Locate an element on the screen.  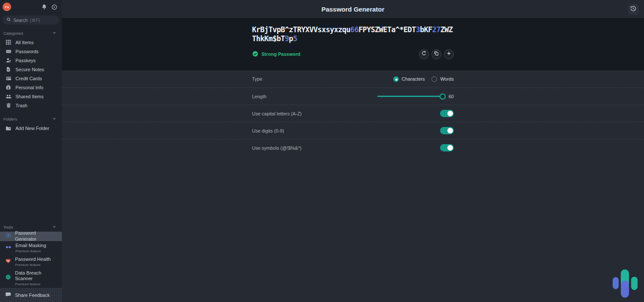
radio-unselected-icon is located at coordinates (434, 79).